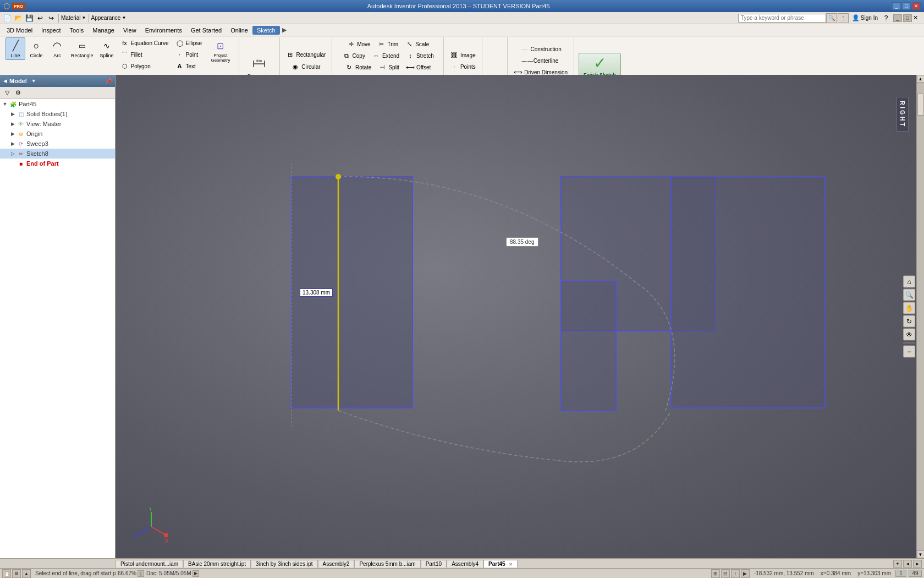 This screenshot has width=924, height=578. I want to click on tree-item-sweep3: ▶ ⟳ Sweep3, so click(57, 144).